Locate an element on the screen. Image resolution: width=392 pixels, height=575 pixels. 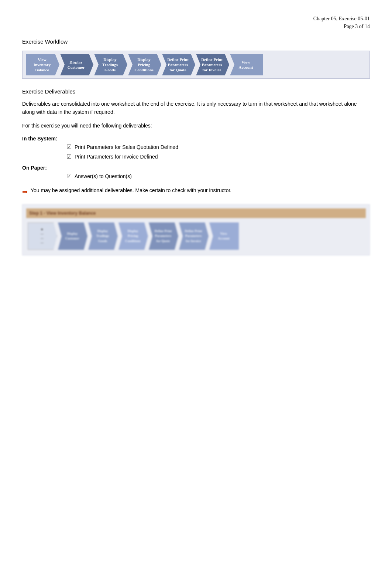
blurred-step-0: ■――― is located at coordinates (42, 236).